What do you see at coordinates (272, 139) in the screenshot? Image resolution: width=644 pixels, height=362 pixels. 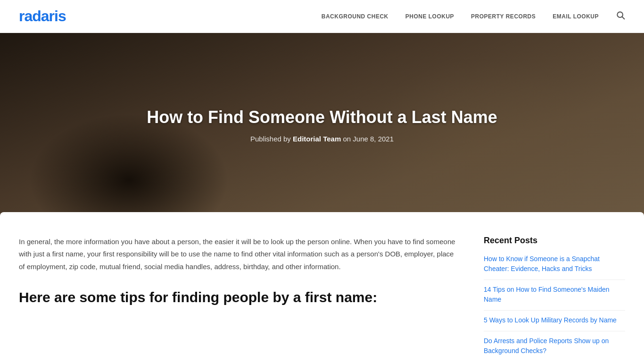 I see `published-prefix: Published by` at bounding box center [272, 139].